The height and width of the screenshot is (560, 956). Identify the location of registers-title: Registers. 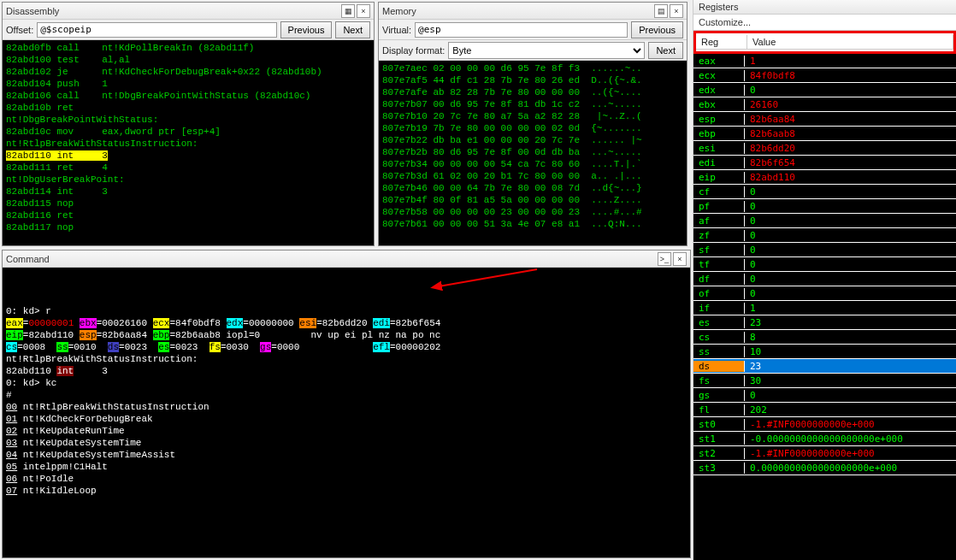
(824, 7).